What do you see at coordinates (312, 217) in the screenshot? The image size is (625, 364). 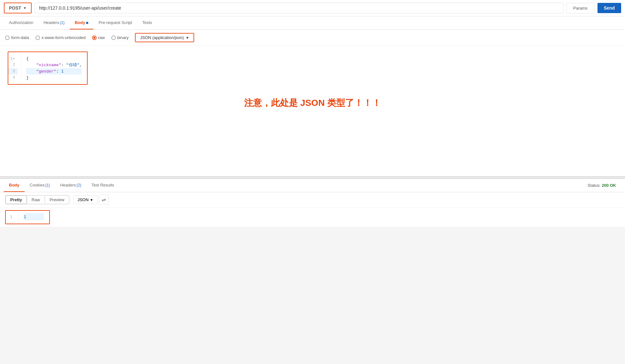 I see `response-body-panel: 1 1` at bounding box center [312, 217].